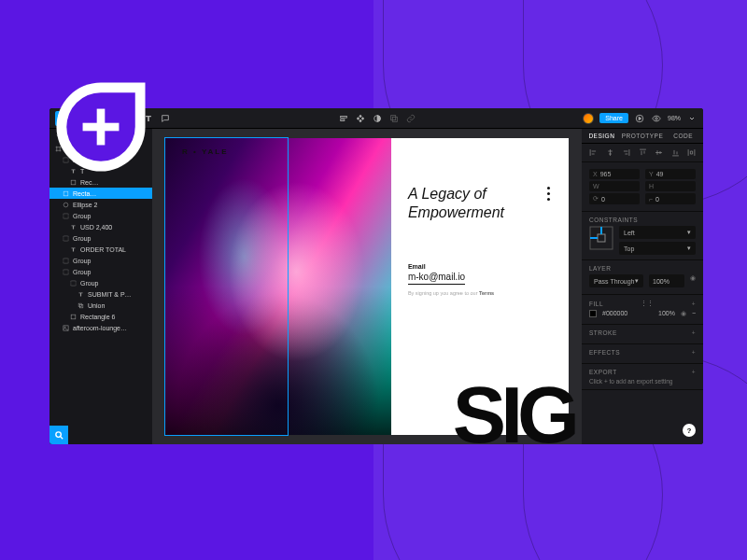 This screenshot has width=747, height=560. Describe the element at coordinates (601, 136) in the screenshot. I see `tab-design: Design` at that location.